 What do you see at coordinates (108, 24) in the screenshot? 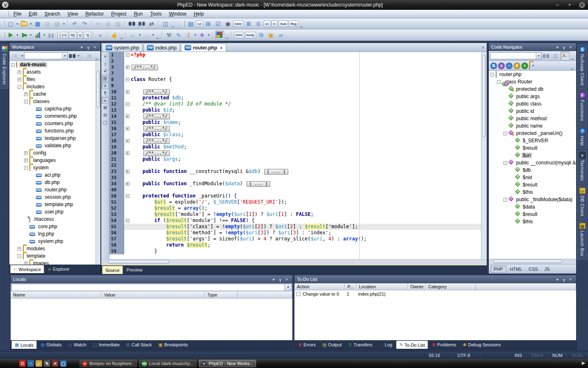
I see `copy-button: ⧉` at bounding box center [108, 24].